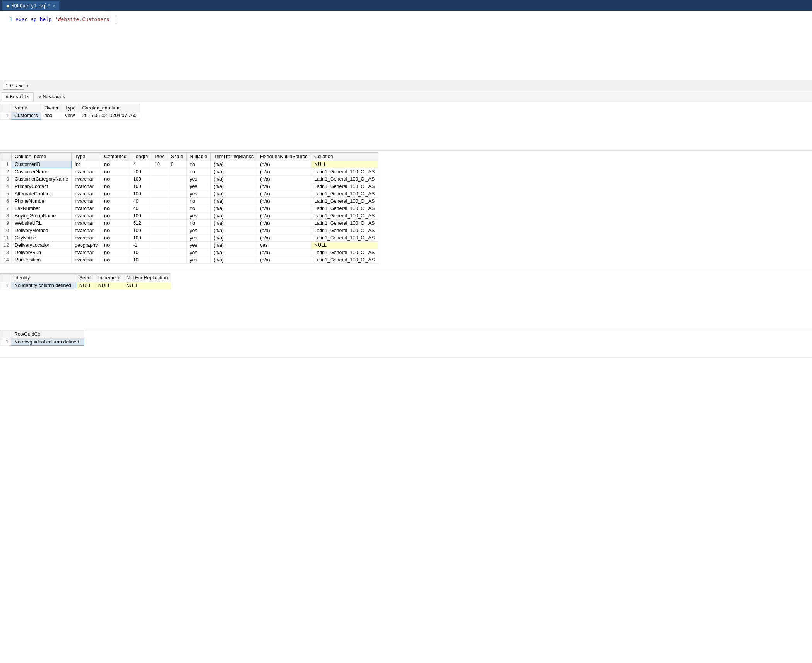 This screenshot has height=663, width=812. I want to click on table2-cell-colname: CustomerCategoryName, so click(41, 179).